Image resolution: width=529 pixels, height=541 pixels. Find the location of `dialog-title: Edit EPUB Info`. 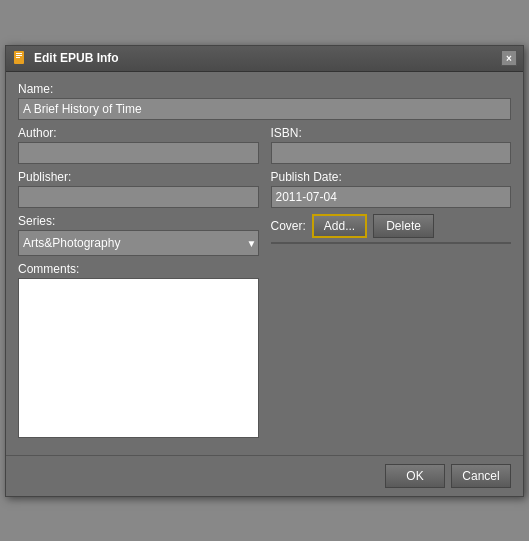

dialog-title: Edit EPUB Info is located at coordinates (76, 58).